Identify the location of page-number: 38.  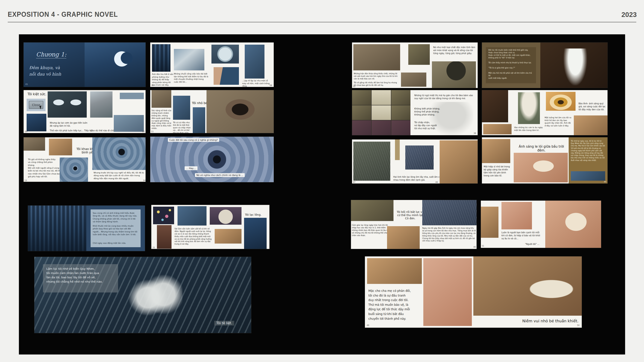
(475, 133).